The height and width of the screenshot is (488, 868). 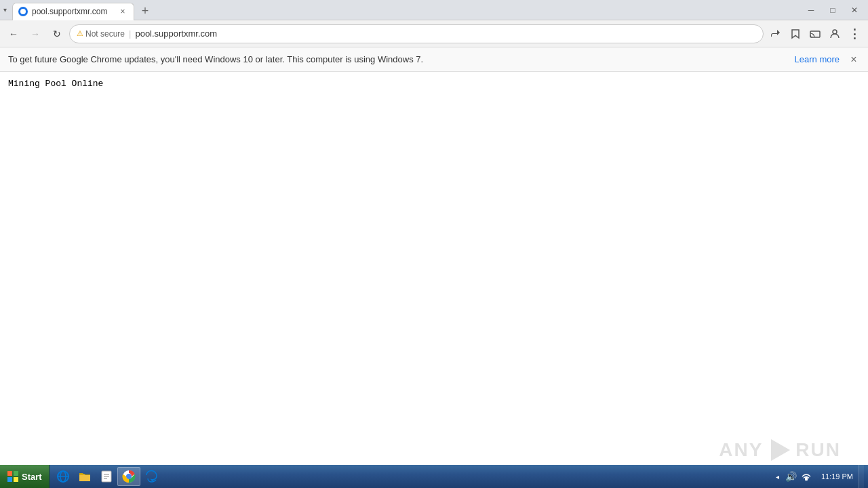 What do you see at coordinates (63, 476) in the screenshot?
I see `ie-icon` at bounding box center [63, 476].